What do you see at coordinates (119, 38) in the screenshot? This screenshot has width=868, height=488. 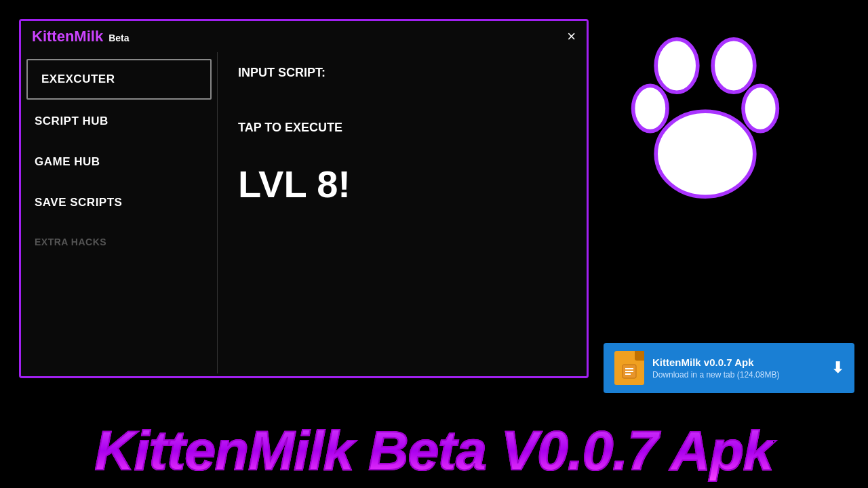 I see `title-beta: Beta` at bounding box center [119, 38].